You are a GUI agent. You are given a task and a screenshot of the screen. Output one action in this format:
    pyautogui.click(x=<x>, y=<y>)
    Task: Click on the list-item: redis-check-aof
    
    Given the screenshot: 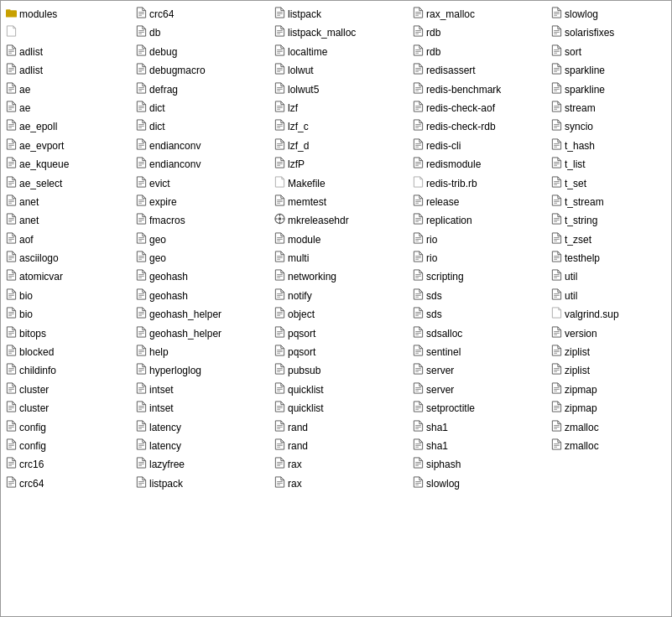 What is the action you would take?
    pyautogui.click(x=480, y=109)
    